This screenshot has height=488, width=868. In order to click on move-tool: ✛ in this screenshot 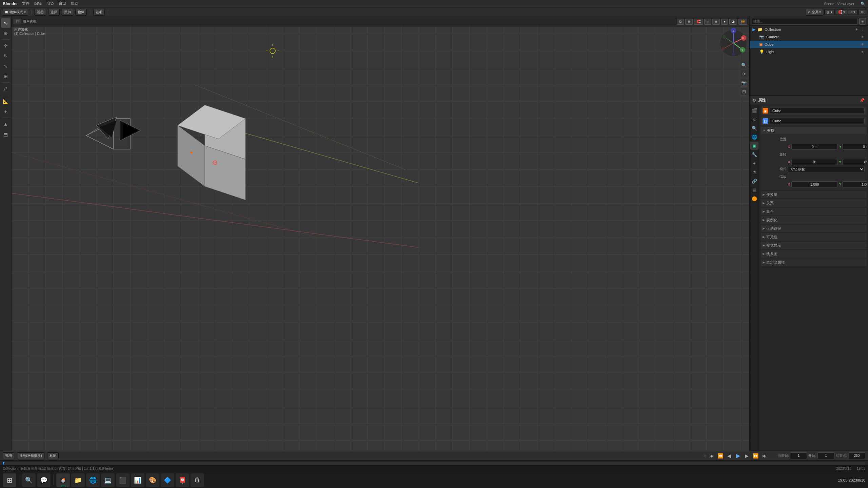, I will do `click(6, 46)`.